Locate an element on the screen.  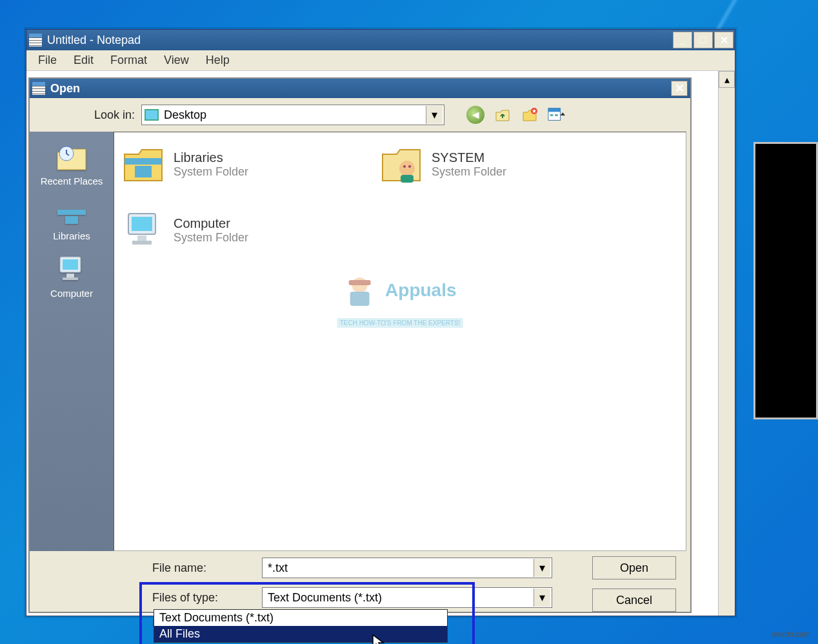
notepad-titlebar: Untitled - Notepad _ □ ✕ is located at coordinates (381, 40).